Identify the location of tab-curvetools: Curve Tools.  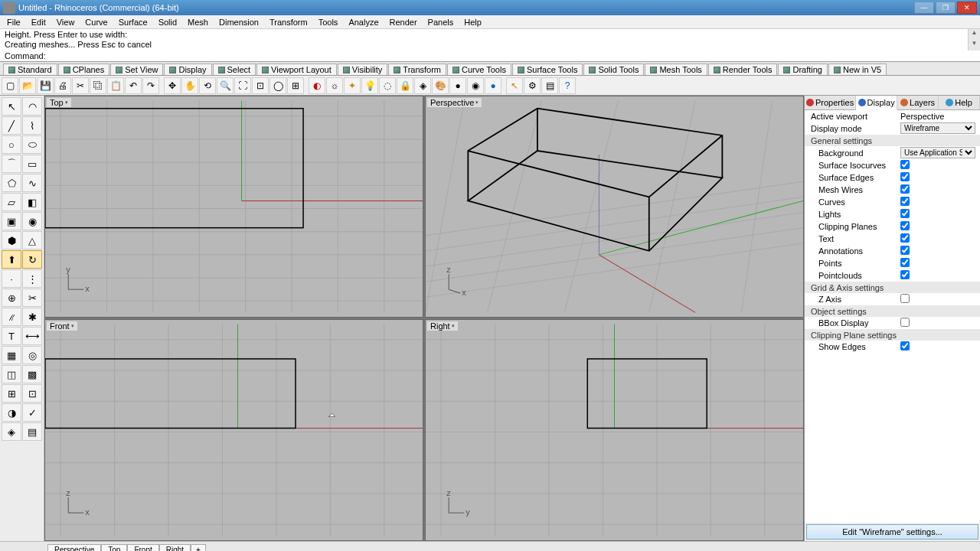
(479, 69).